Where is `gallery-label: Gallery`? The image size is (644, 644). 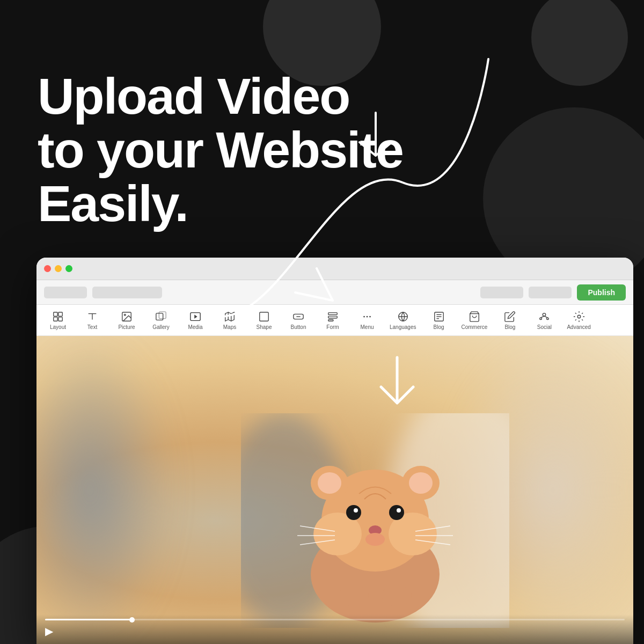
gallery-label: Gallery is located at coordinates (161, 327).